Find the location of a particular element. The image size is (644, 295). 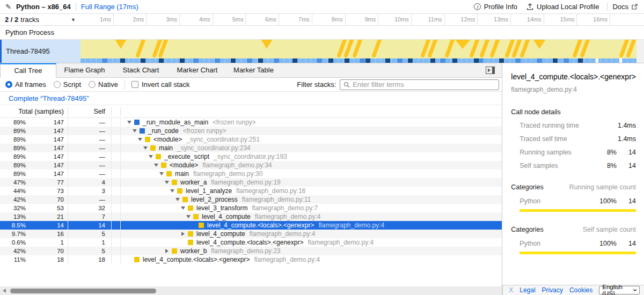

row-total-samples: 18 is located at coordinates (47, 260).